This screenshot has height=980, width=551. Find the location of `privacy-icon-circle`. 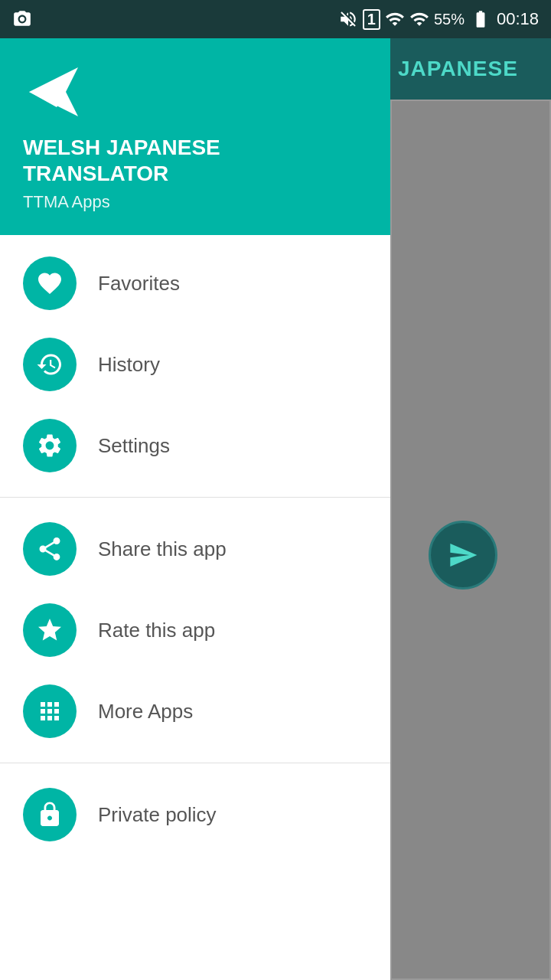

privacy-icon-circle is located at coordinates (50, 815).